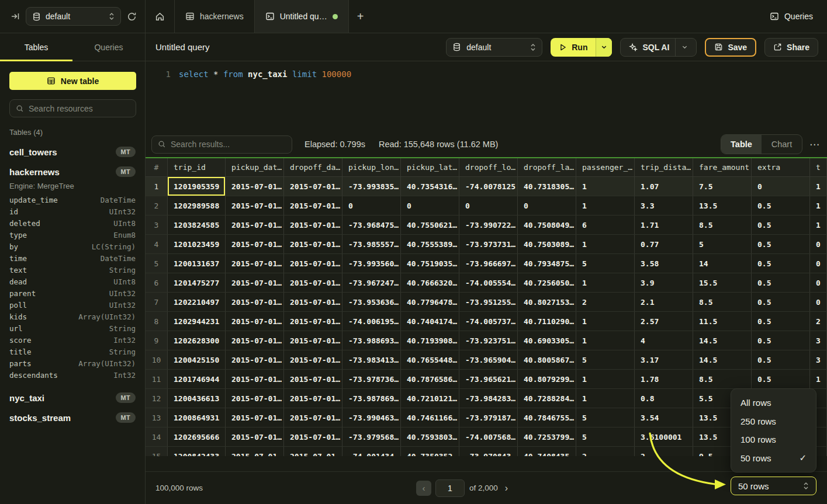 The image size is (827, 504). I want to click on data-cell: 40.7846755…, so click(547, 418).